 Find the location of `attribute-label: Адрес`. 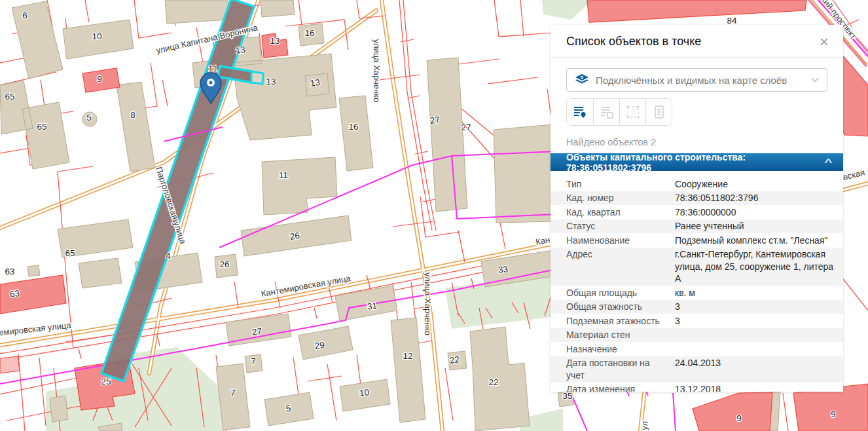

attribute-label: Адрес is located at coordinates (621, 267).